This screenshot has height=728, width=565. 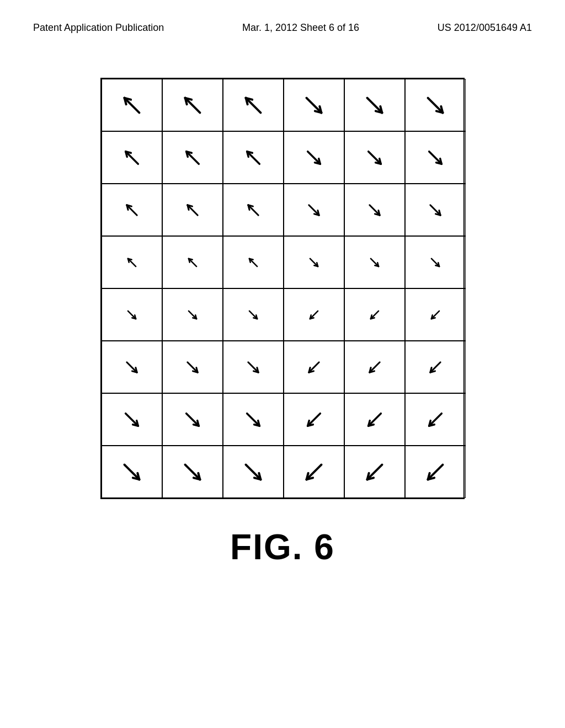 What do you see at coordinates (435, 263) in the screenshot?
I see `grid-cell-r3-c5` at bounding box center [435, 263].